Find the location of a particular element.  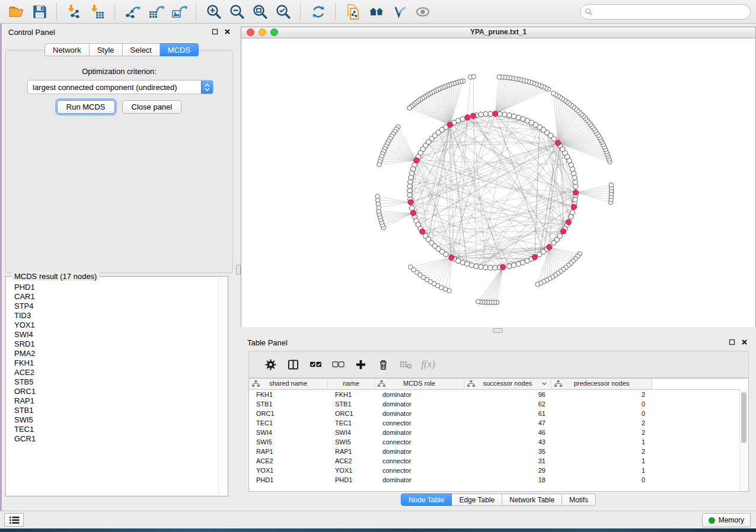

cell-shared-name: TEC1 is located at coordinates (288, 423).